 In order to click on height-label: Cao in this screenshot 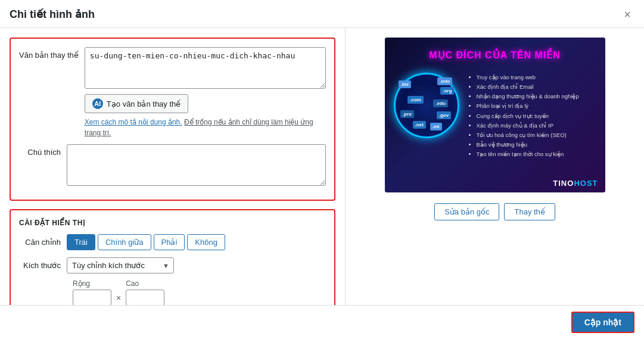, I will do `click(132, 284)`.